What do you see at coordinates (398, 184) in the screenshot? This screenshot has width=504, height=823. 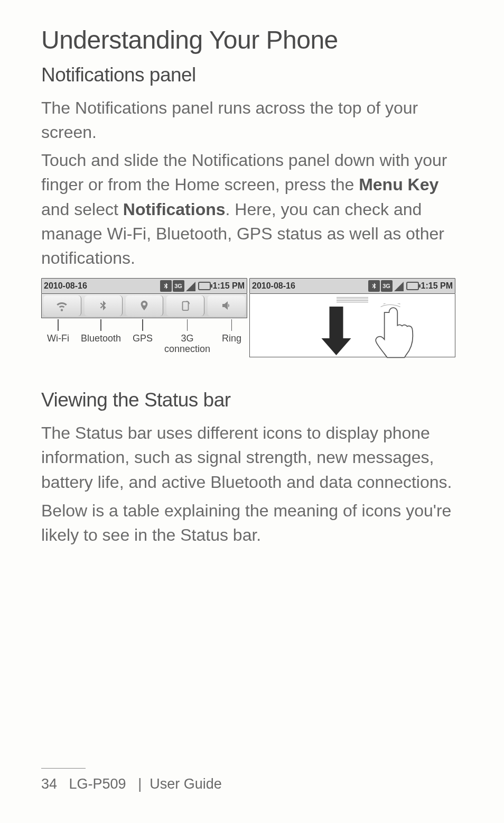 I see `menu-key-label: Menu Key` at bounding box center [398, 184].